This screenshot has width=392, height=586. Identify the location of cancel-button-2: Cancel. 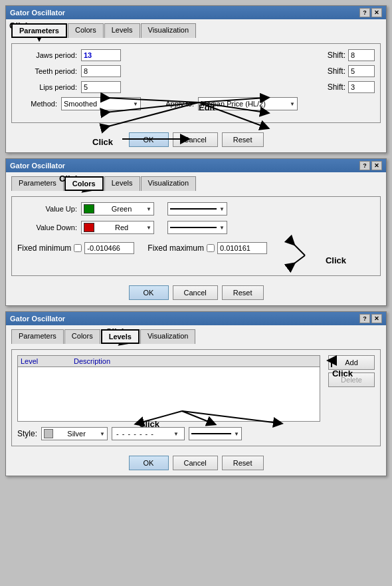
(195, 293).